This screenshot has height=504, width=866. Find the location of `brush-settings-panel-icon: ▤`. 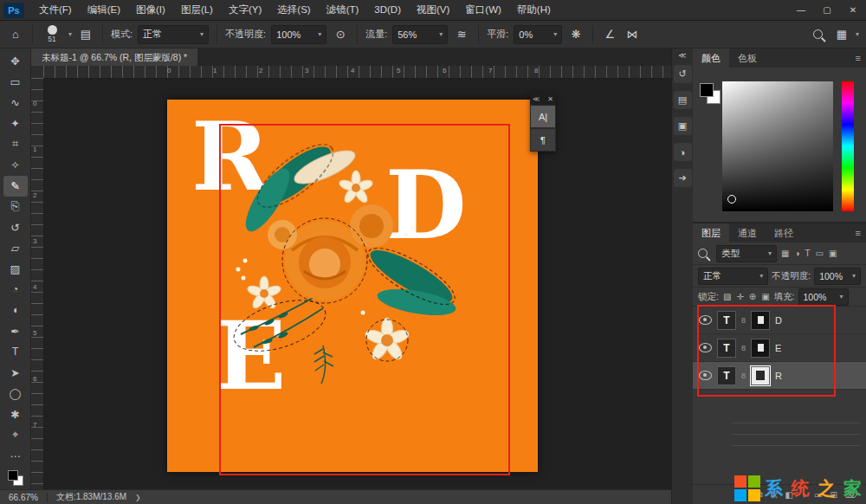

brush-settings-panel-icon: ▤ is located at coordinates (86, 35).